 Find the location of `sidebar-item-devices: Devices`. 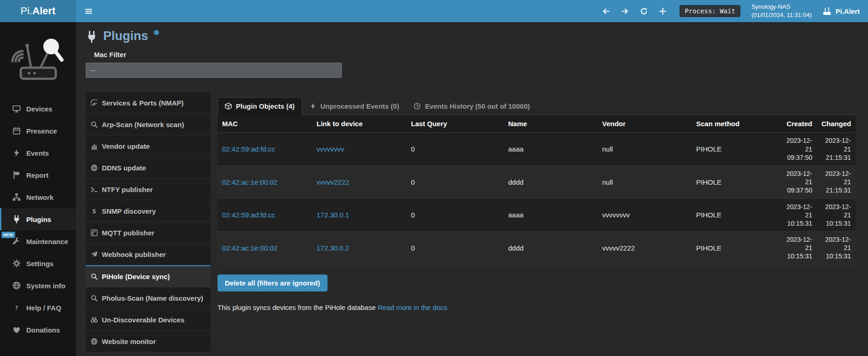

sidebar-item-devices: Devices is located at coordinates (38, 109).